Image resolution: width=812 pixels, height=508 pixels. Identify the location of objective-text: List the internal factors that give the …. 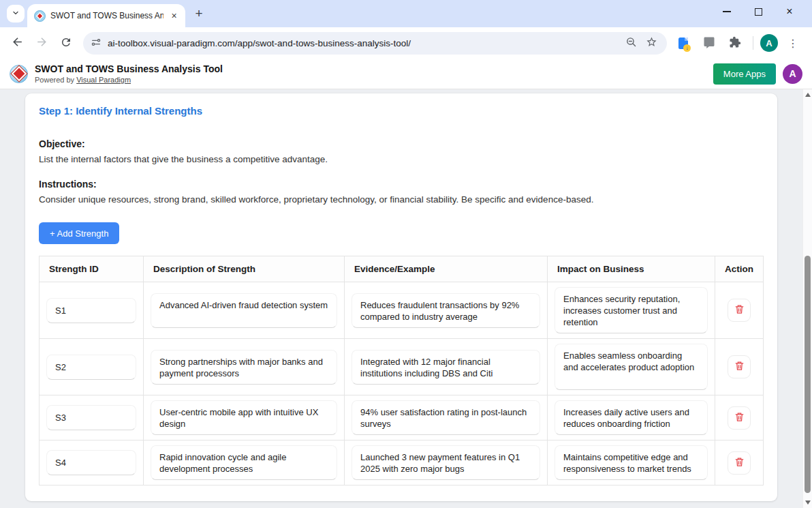
(401, 160).